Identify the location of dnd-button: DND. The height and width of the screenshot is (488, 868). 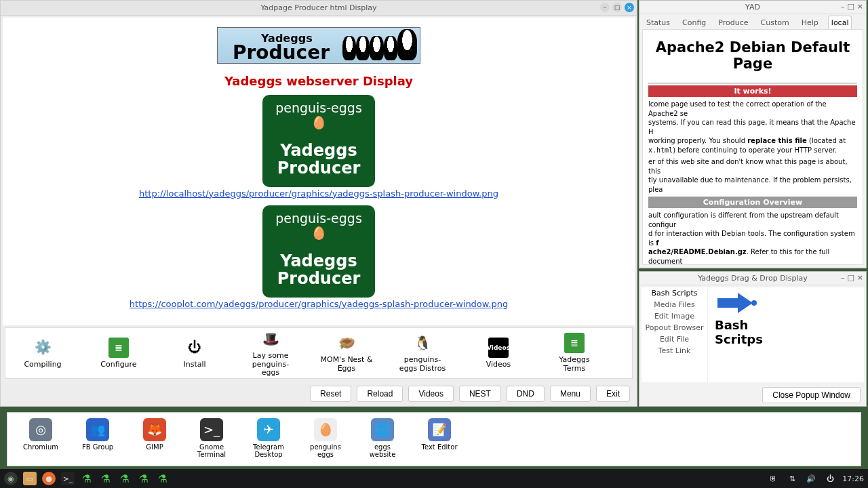
(526, 394).